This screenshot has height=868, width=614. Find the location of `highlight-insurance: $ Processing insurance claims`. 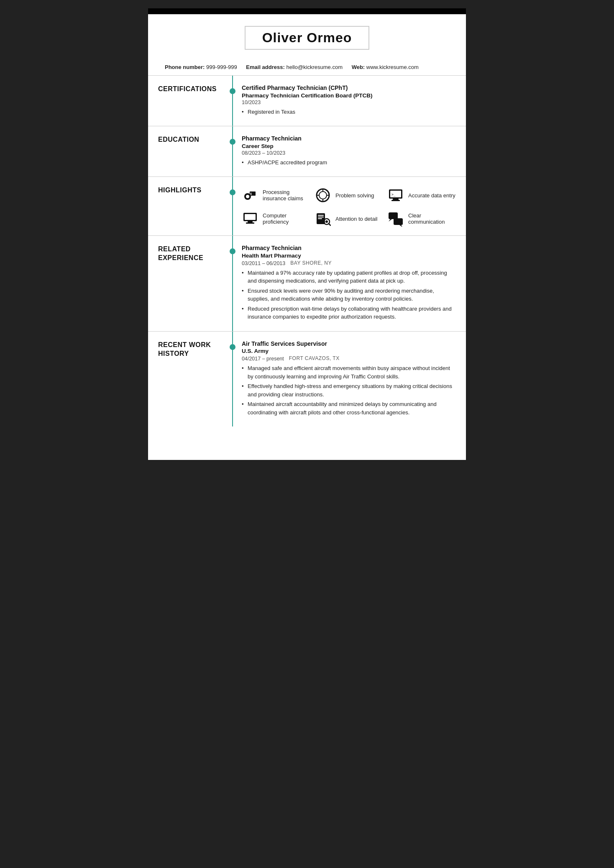

highlight-insurance: $ Processing insurance claims is located at coordinates (276, 195).